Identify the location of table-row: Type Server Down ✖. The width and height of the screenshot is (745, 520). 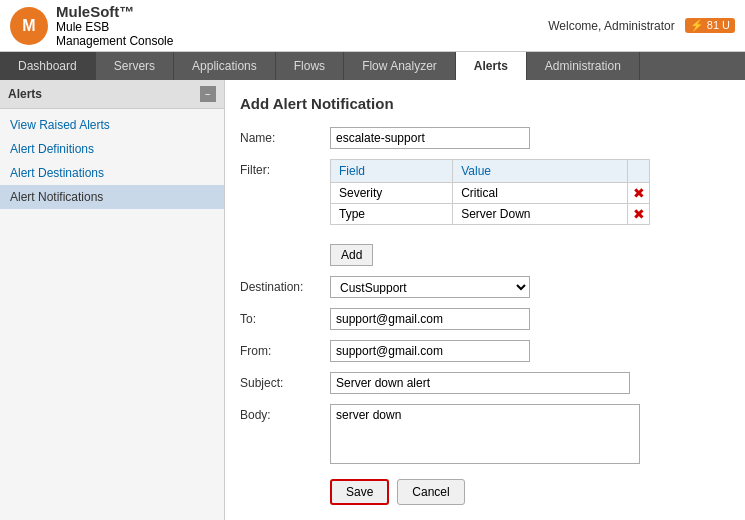
(490, 214).